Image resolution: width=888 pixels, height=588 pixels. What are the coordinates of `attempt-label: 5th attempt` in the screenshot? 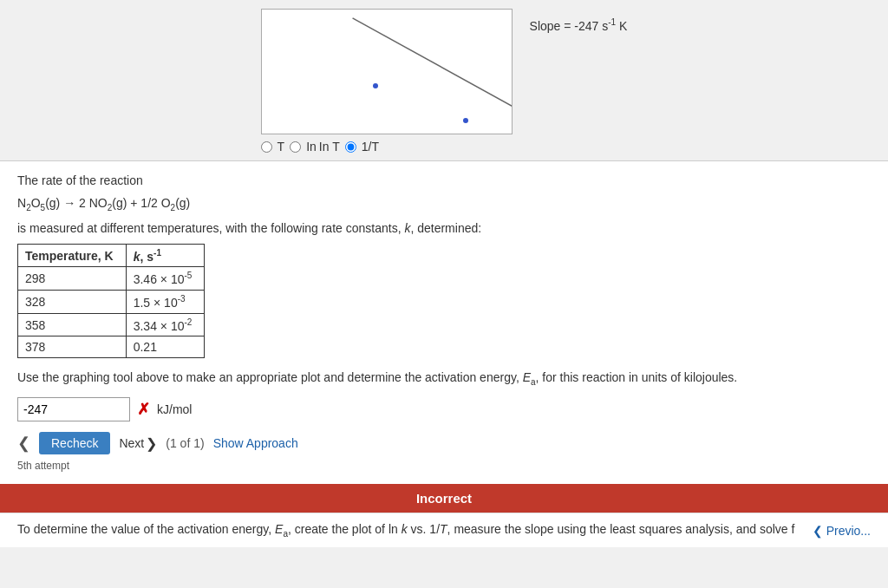 It's located at (444, 466).